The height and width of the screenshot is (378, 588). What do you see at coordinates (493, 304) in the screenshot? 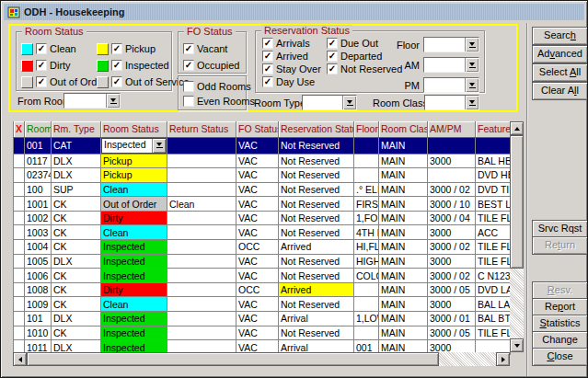
I see `cell-features: BAL LAN` at bounding box center [493, 304].